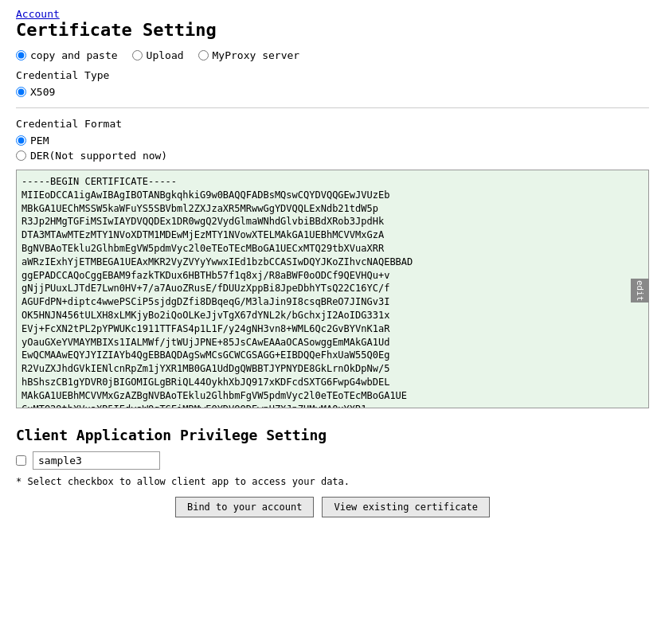  I want to click on account-link: Account, so click(38, 14).